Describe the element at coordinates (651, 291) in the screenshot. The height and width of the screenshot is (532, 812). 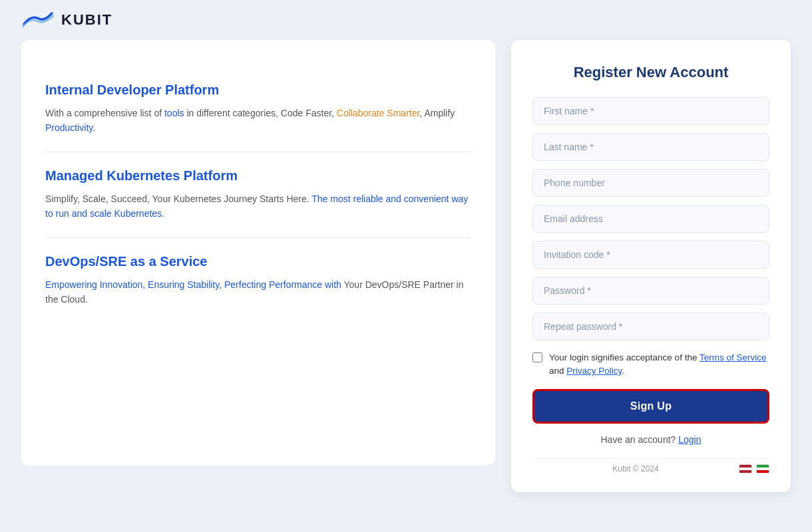
I see `password-group` at that location.